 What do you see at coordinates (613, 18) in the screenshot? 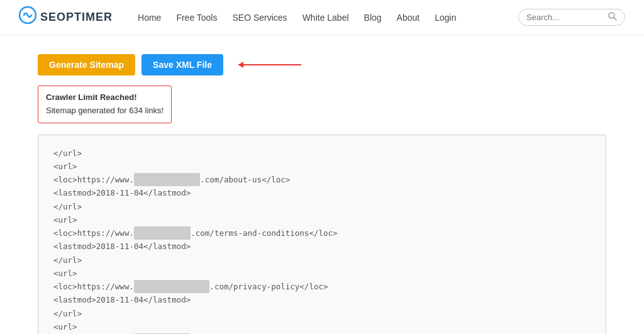
I see `search-submit-button` at bounding box center [613, 18].